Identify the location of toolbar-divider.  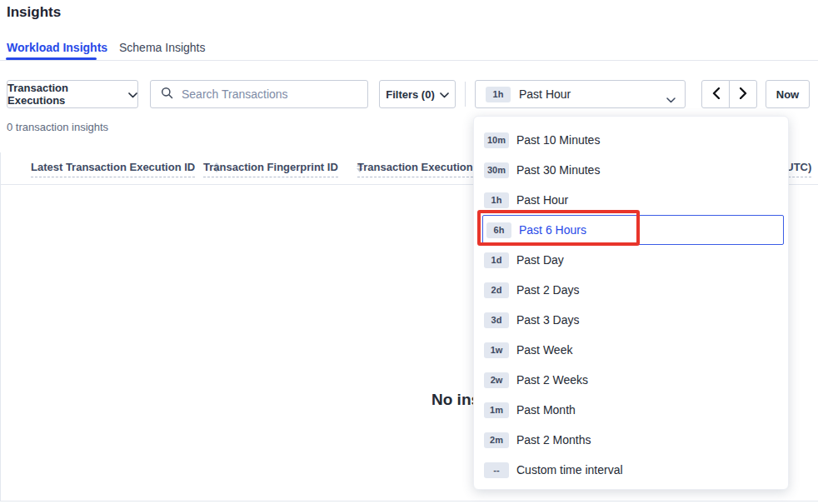
(465, 94).